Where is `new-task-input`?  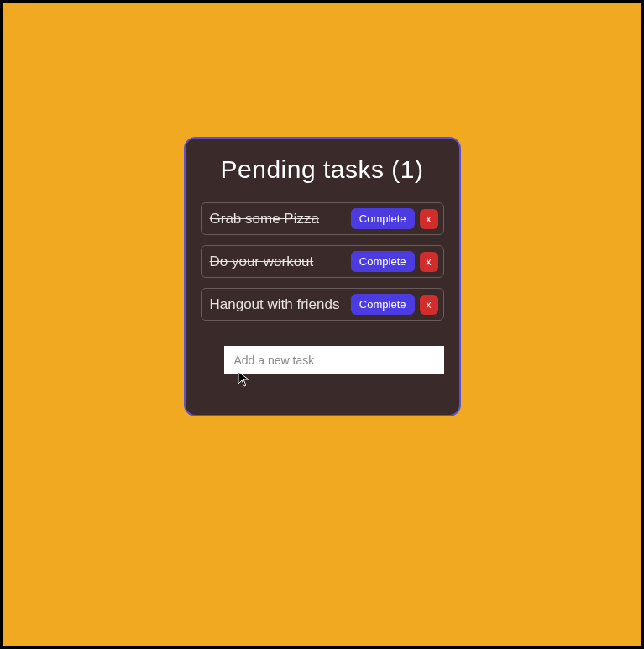 new-task-input is located at coordinates (334, 360).